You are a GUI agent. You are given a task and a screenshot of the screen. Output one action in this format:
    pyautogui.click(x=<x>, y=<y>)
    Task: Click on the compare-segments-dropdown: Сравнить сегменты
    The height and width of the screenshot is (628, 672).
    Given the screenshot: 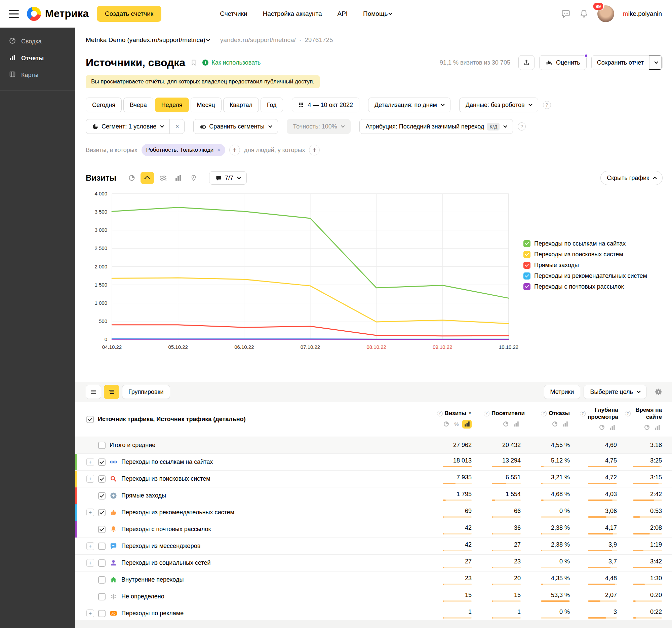 What is the action you would take?
    pyautogui.click(x=235, y=126)
    